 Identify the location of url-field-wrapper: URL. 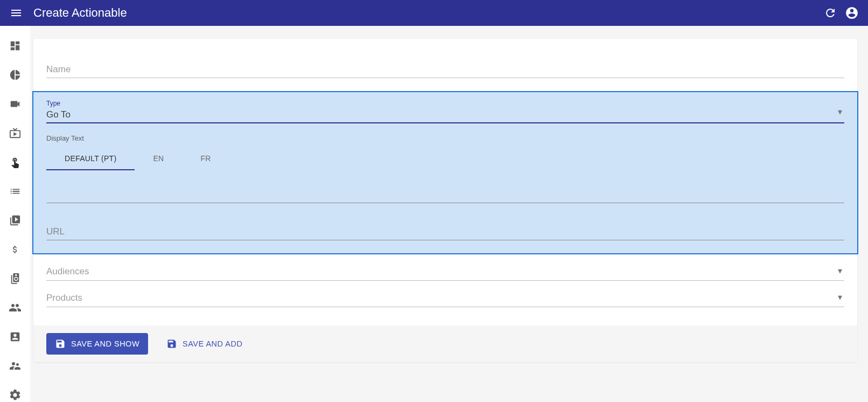
(445, 232).